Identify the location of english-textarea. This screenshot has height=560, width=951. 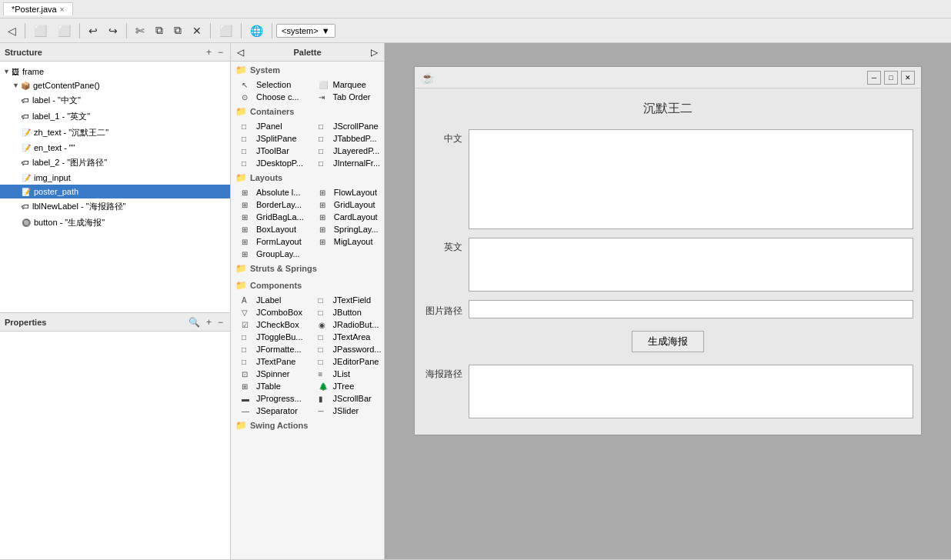
(691, 265).